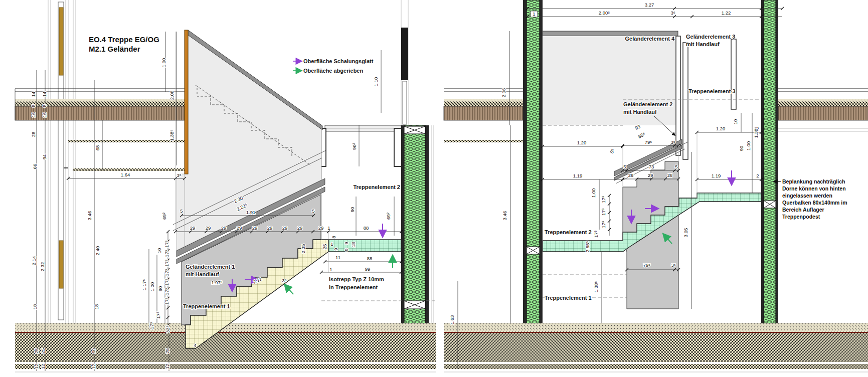 The width and height of the screenshot is (868, 377). I want to click on suspended-ceiling, so click(126, 141).